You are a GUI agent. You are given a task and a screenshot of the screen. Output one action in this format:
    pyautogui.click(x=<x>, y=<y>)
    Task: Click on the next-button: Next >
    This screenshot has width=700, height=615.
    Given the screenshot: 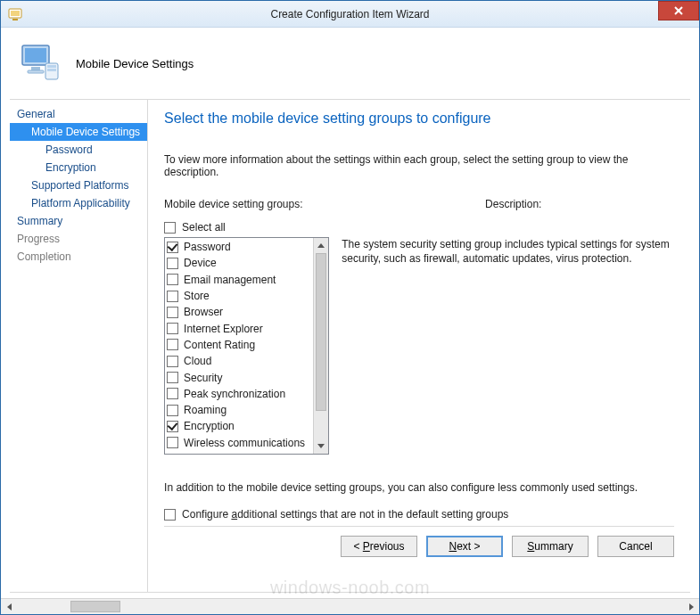 What is the action you would take?
    pyautogui.click(x=465, y=546)
    